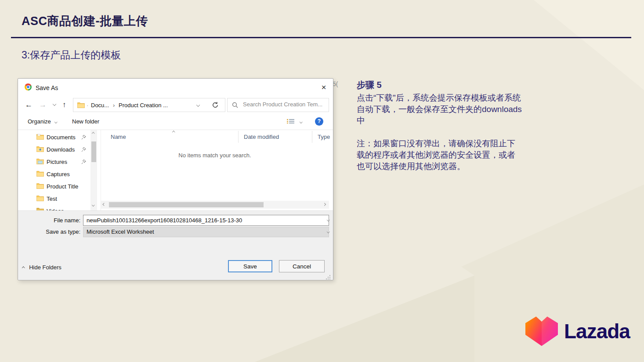 The width and height of the screenshot is (644, 362). I want to click on save-as-type-select: Microsoft Excel Worksheet, so click(206, 232).